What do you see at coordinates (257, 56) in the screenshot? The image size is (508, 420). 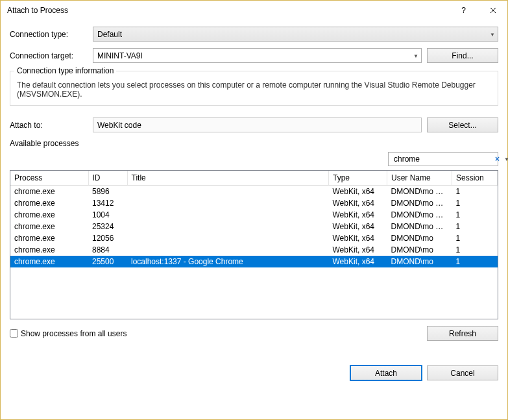 I see `connection-target-select: MININT-VA9I ▼` at bounding box center [257, 56].